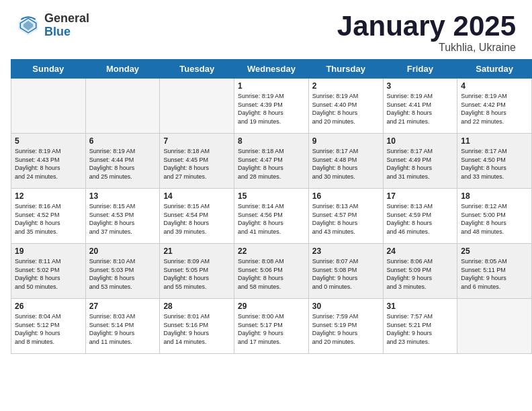 This screenshot has width=532, height=411. I want to click on day-number: 23, so click(346, 251).